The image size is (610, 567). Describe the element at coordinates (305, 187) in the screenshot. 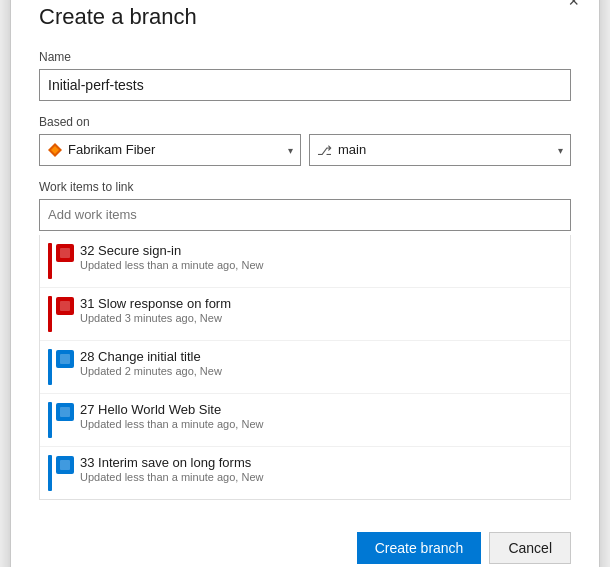

I see `work-items-label: Work items to link` at that location.